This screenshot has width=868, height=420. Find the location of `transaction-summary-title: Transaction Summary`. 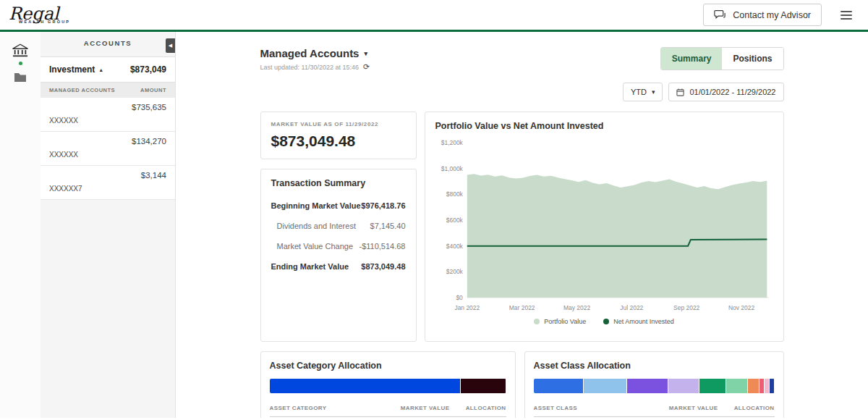

transaction-summary-title: Transaction Summary is located at coordinates (339, 183).